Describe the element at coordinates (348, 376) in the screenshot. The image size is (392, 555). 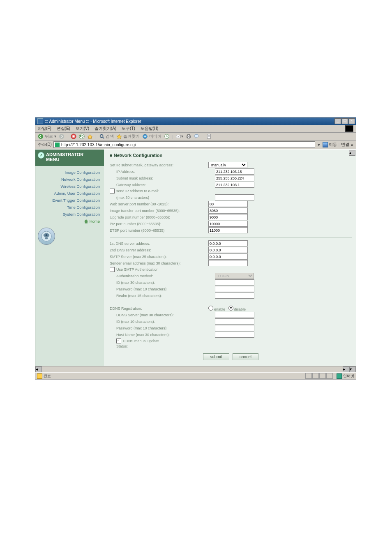
I see `zone-text: 인터넷` at that location.